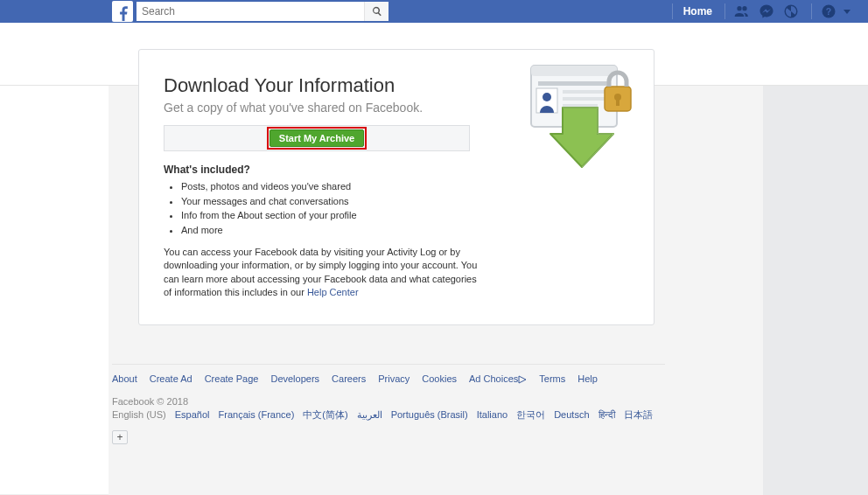  Describe the element at coordinates (257, 415) in the screenshot. I see `lang-fr: Français (France)` at that location.